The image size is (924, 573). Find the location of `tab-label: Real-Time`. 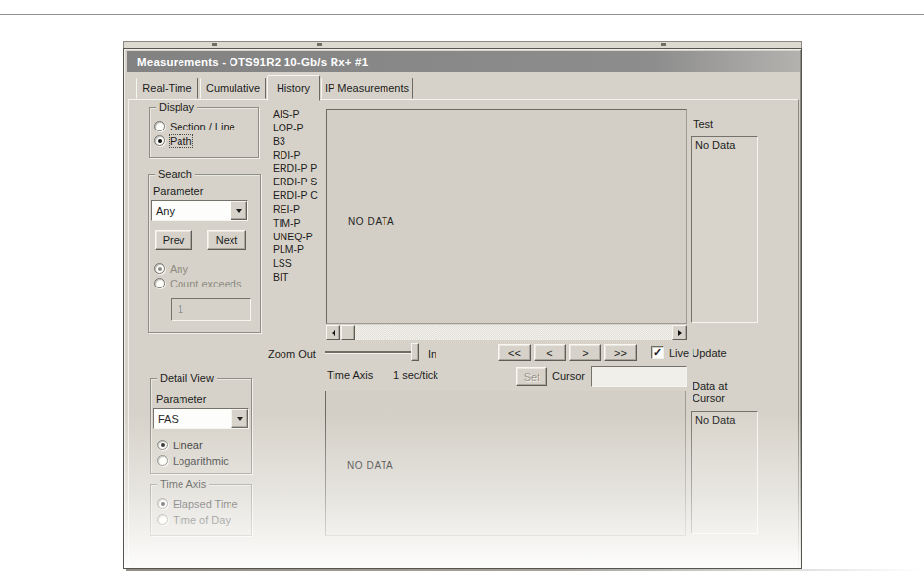

tab-label: Real-Time is located at coordinates (167, 88).